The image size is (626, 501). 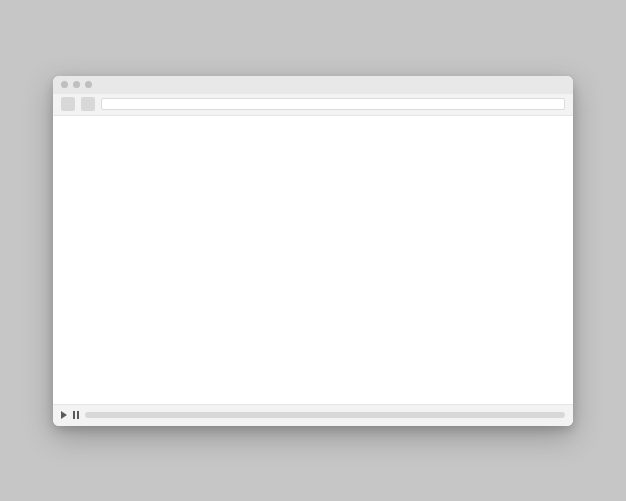 What do you see at coordinates (333, 104) in the screenshot?
I see `address-bar` at bounding box center [333, 104].